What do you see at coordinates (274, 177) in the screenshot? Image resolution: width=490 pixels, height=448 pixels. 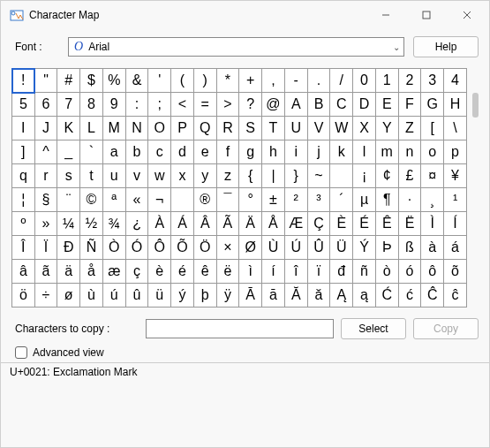 I see `char-cell: |` at bounding box center [274, 177].